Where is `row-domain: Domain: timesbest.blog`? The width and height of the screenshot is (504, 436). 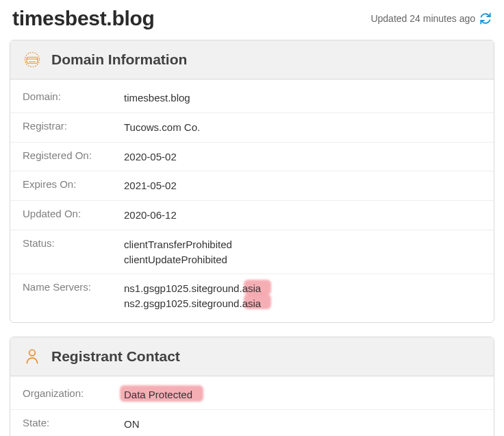 row-domain: Domain: timesbest.blog is located at coordinates (252, 99).